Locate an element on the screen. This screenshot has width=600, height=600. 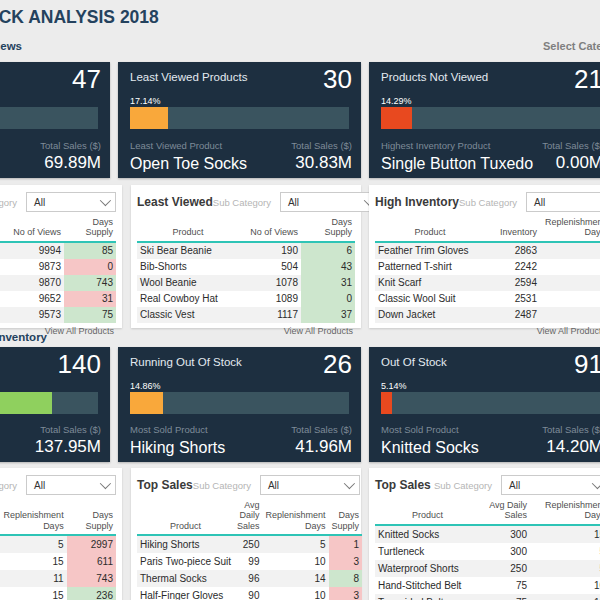
total-sales-value: 30.83M is located at coordinates (324, 163).